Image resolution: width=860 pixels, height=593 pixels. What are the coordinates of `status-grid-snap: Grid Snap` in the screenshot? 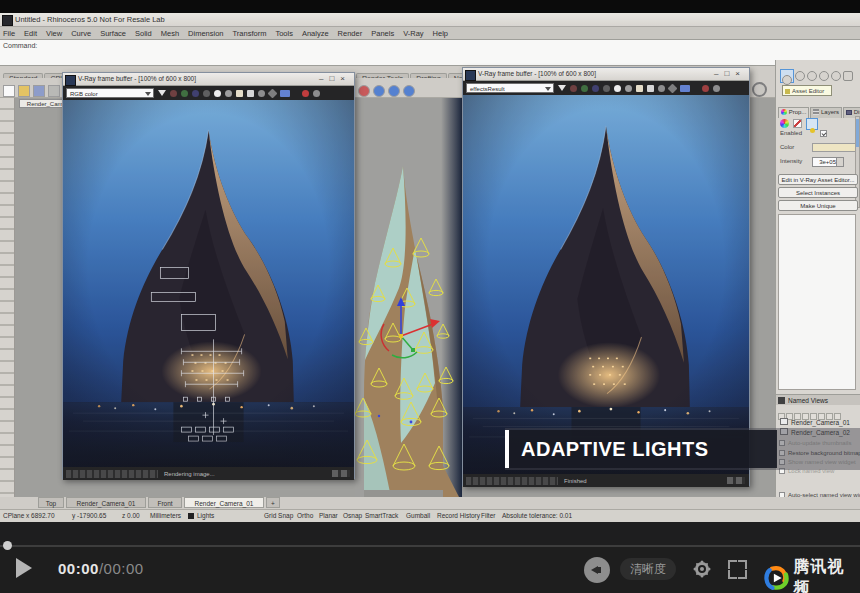 It's located at (278, 516).